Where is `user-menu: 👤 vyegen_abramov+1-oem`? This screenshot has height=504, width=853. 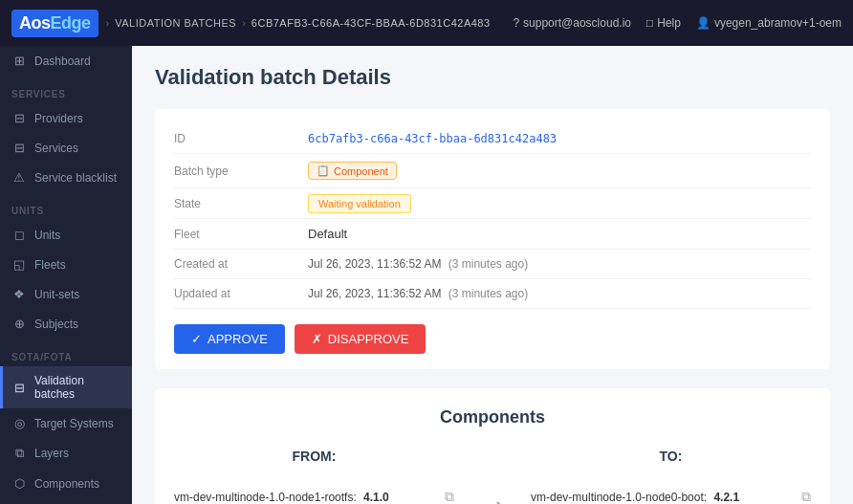 user-menu: 👤 vyegen_abramov+1-oem is located at coordinates (769, 23).